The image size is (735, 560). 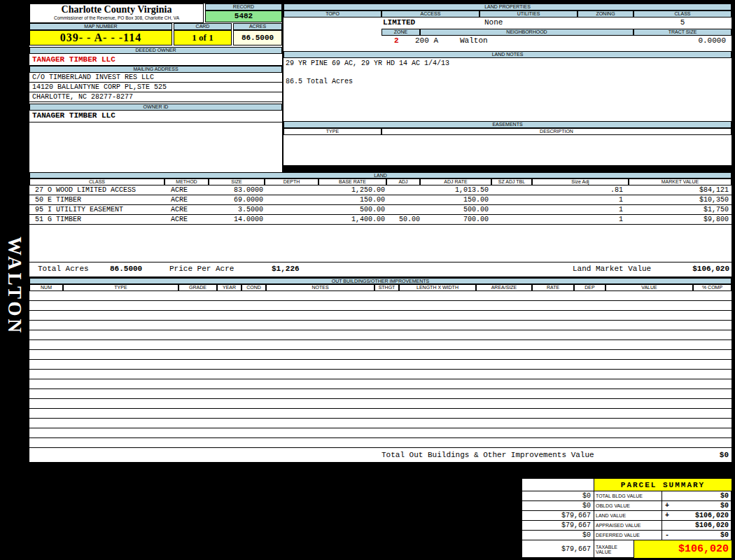 What do you see at coordinates (627, 515) in the screenshot?
I see `summary-label: LAND VALUE` at bounding box center [627, 515].